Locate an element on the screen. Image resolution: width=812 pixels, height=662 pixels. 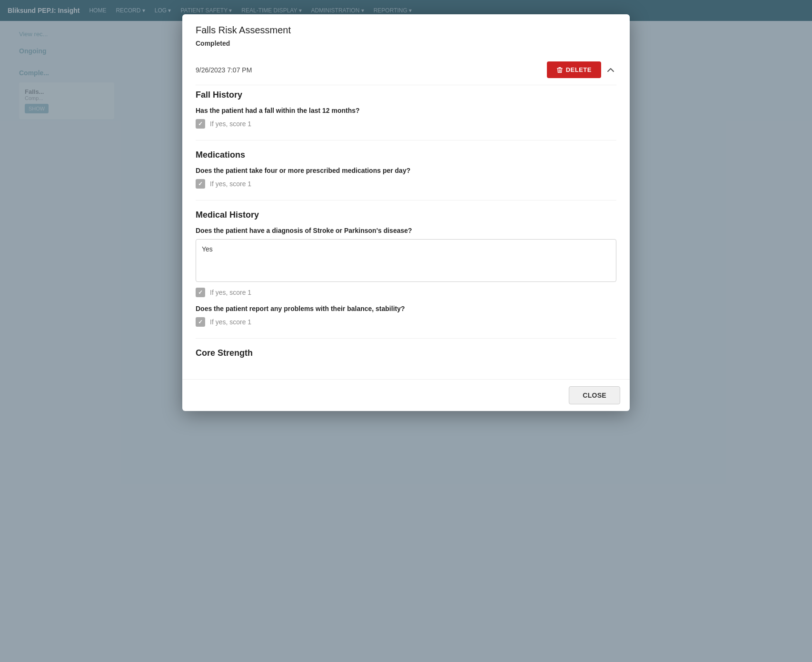
close-button: CLOSE is located at coordinates (594, 395).